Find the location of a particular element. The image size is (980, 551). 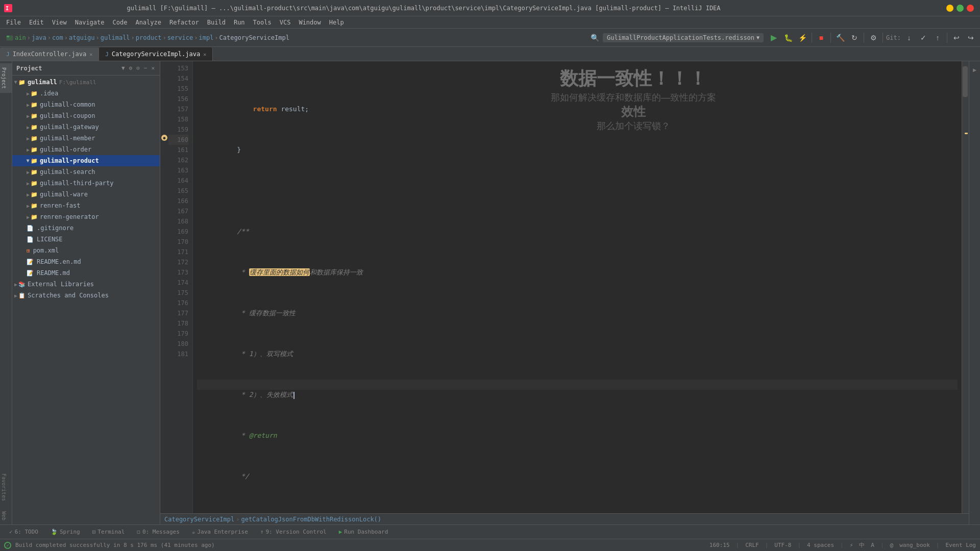

toolbar: ain › java › com › atguigu › gulimall › … is located at coordinates (490, 38).